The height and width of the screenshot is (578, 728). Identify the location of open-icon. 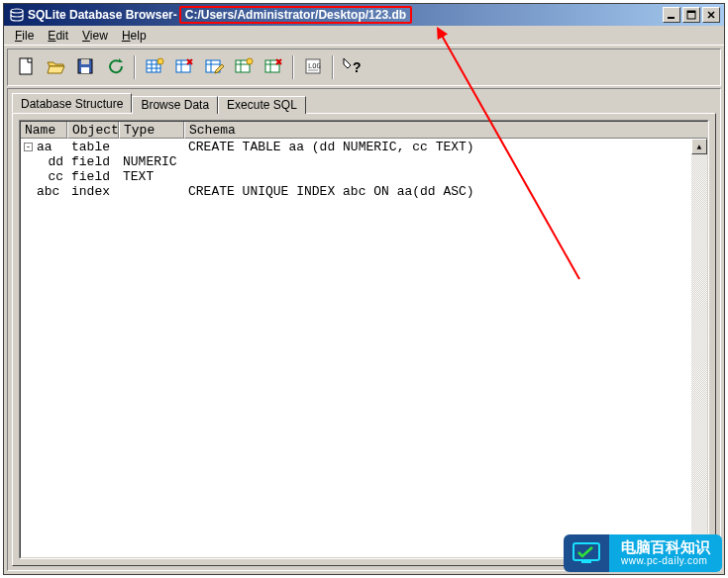
(55, 67).